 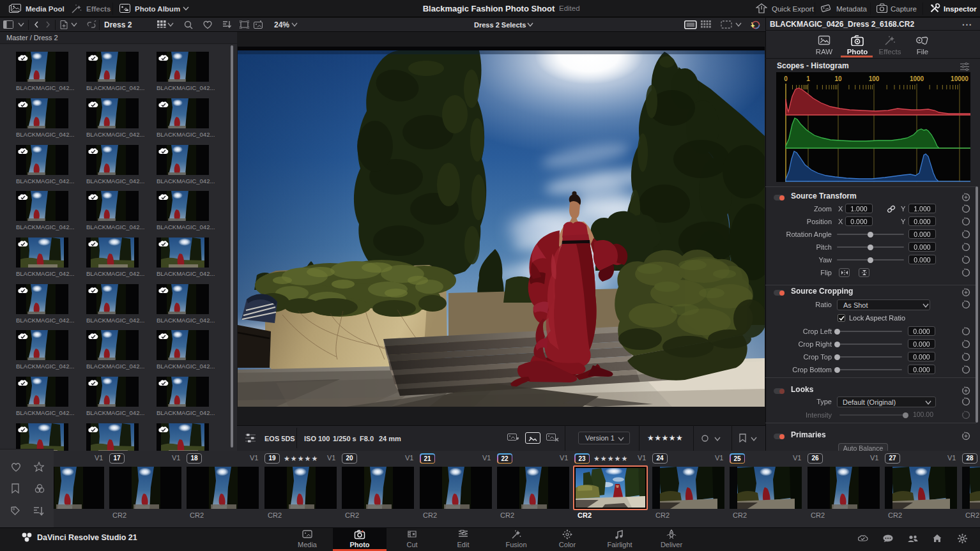 What do you see at coordinates (874, 79) in the screenshot?
I see `svg-text: 100` at bounding box center [874, 79].